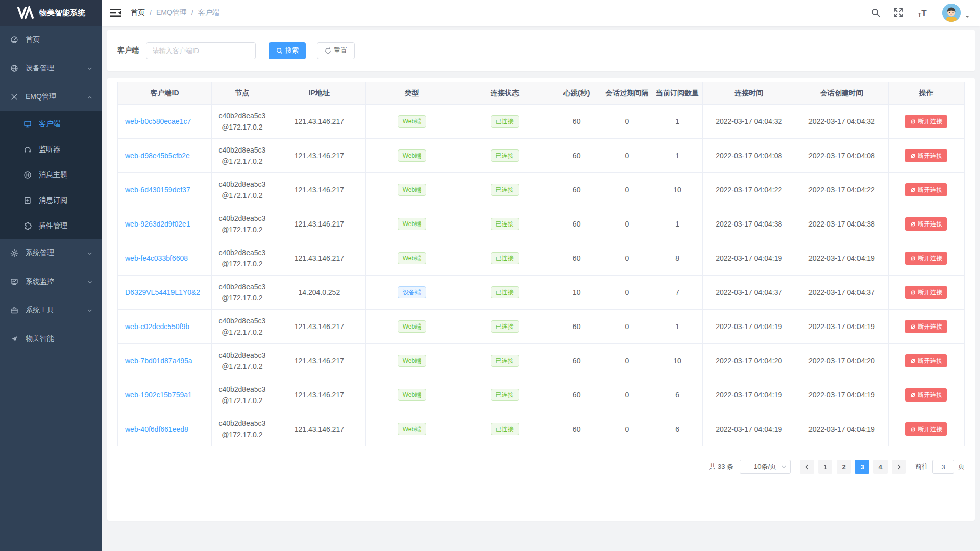  What do you see at coordinates (138, 13) in the screenshot?
I see `breadcrumb-item: 首页` at bounding box center [138, 13].